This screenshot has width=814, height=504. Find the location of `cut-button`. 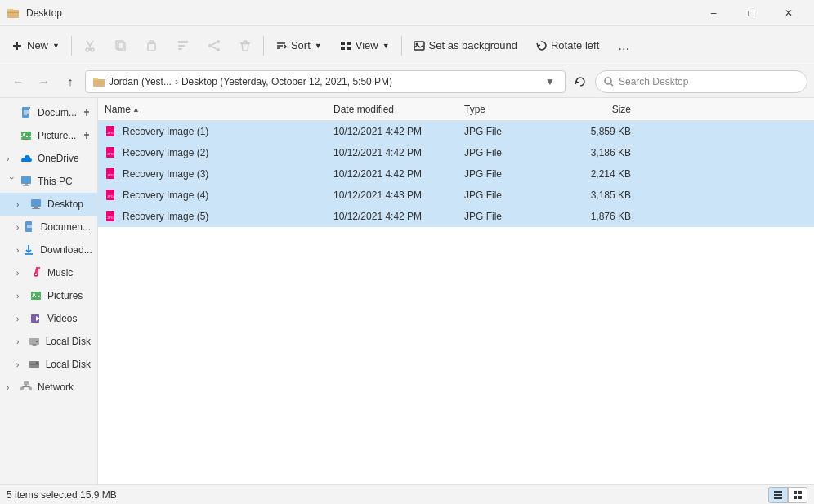

cut-button is located at coordinates (90, 46).